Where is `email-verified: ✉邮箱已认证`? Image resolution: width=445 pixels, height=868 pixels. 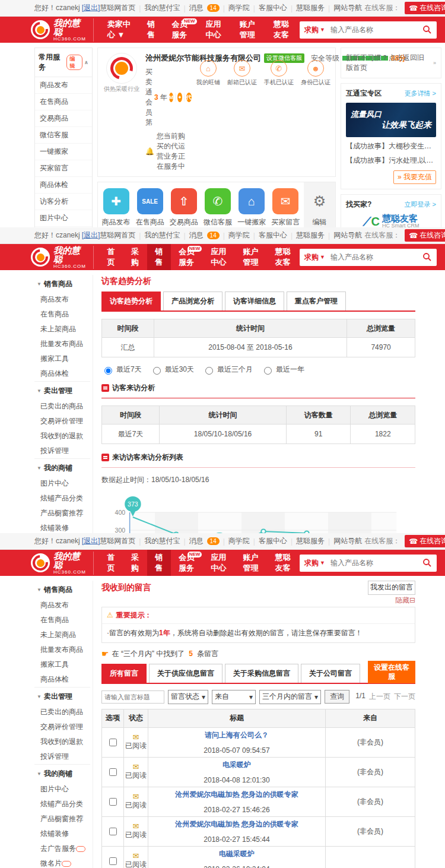 email-verified: ✉邮箱已认证 is located at coordinates (242, 74).